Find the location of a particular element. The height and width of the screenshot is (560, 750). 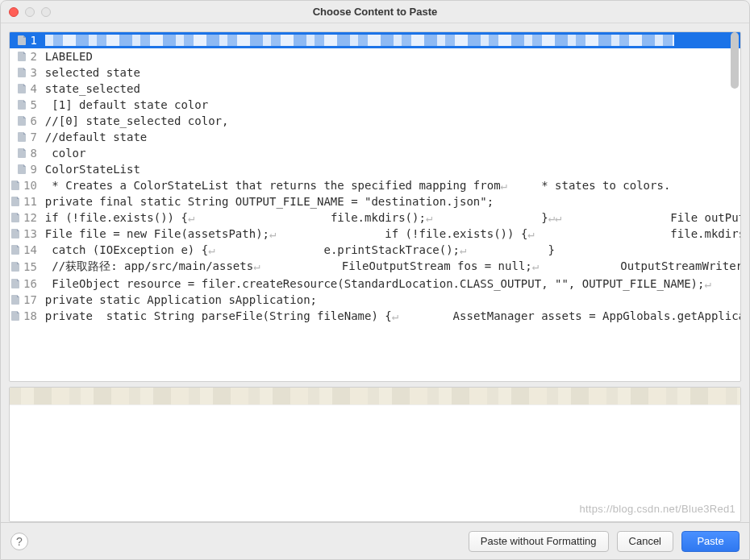

list-item: 2LABELED is located at coordinates (375, 56).